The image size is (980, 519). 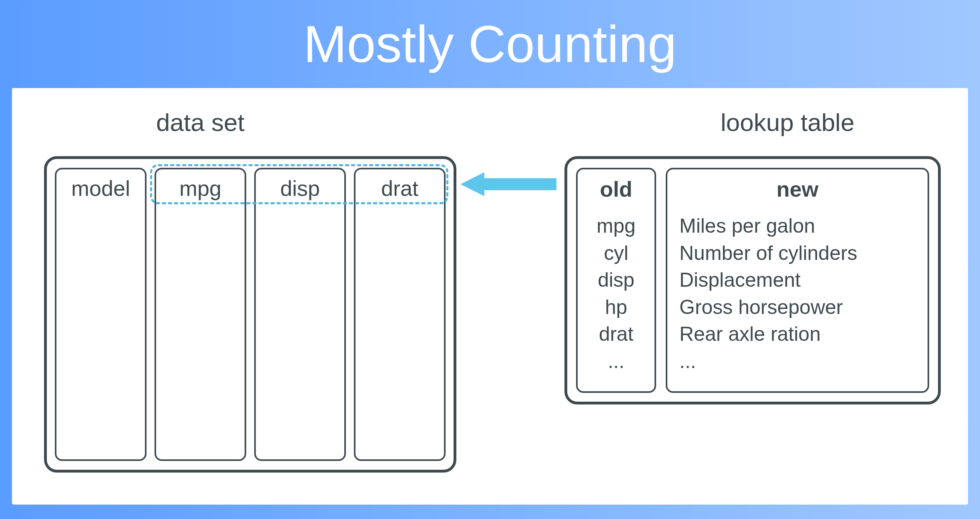 What do you see at coordinates (797, 189) in the screenshot?
I see `lookup-new-header: new` at bounding box center [797, 189].